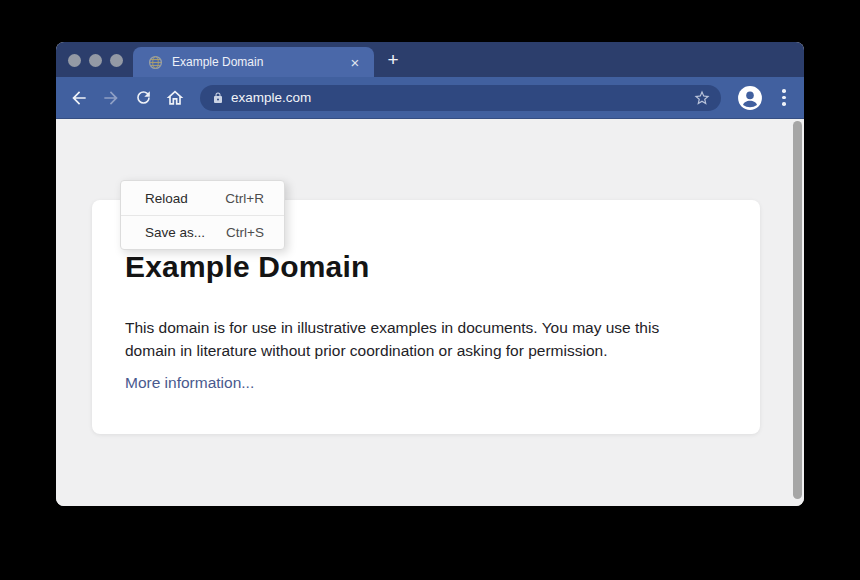 The width and height of the screenshot is (860, 580). What do you see at coordinates (418, 339) in the screenshot?
I see `page-paragraph: This domain is for use in illustrative e…` at bounding box center [418, 339].